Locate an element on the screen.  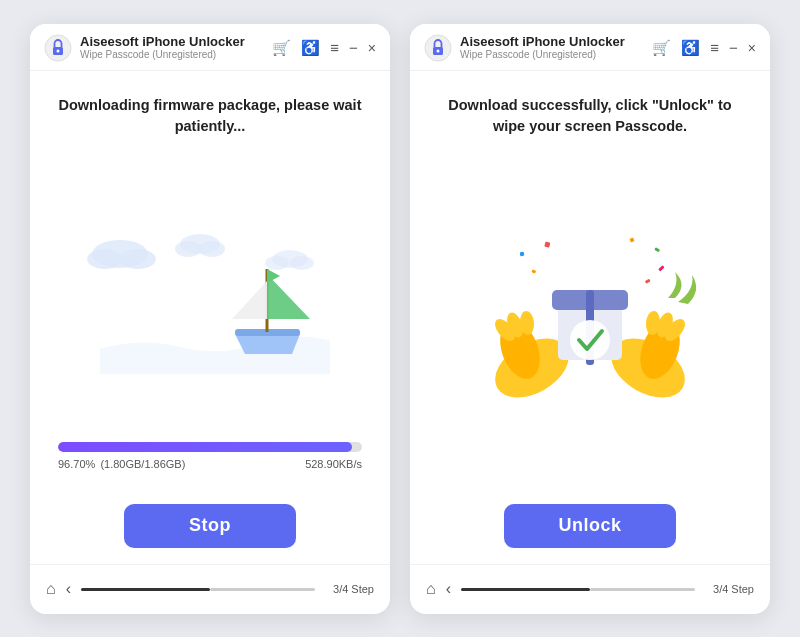
progress-speed: 528.90KB/s is located at coordinates (334, 464).